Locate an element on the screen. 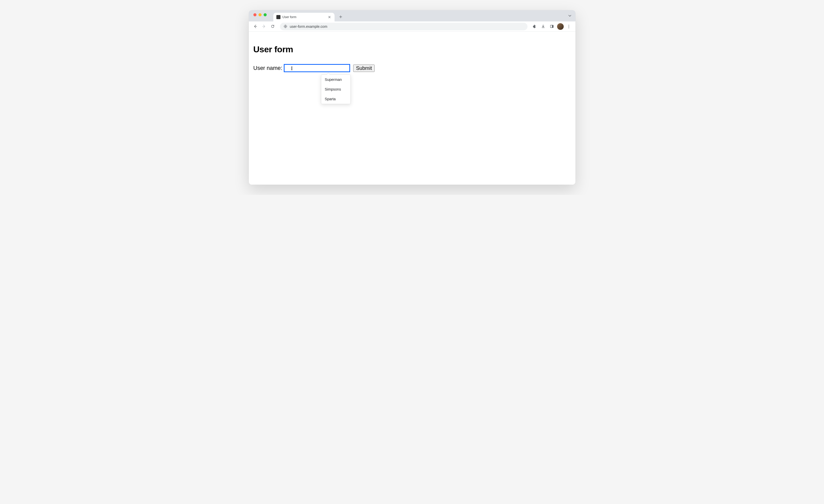 Image resolution: width=824 pixels, height=504 pixels. new-tab-button is located at coordinates (340, 17).